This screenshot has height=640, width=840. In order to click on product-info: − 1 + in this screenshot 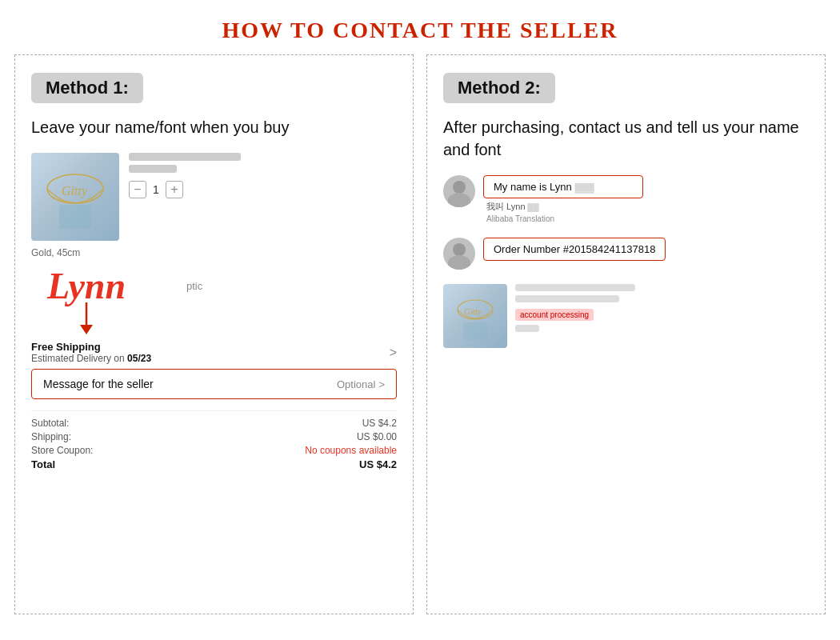, I will do `click(262, 176)`.